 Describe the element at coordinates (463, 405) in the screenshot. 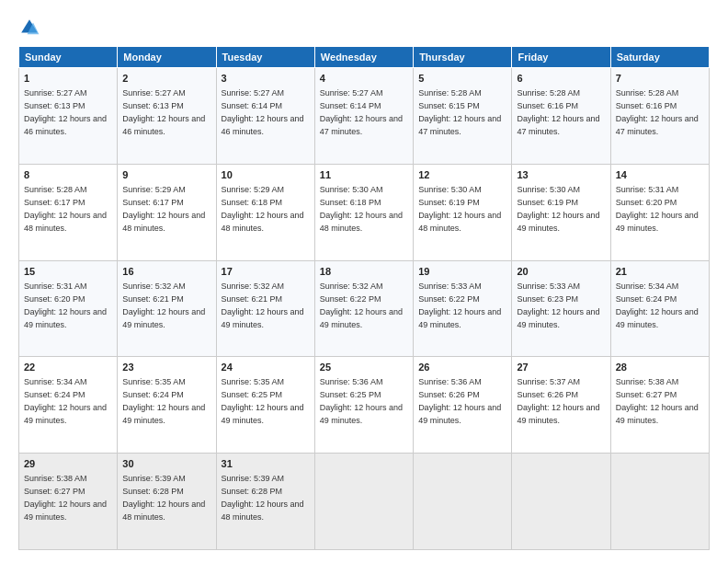

I see `calendar-day-cell: 26Sunrise: 5:36 AMSunset: 6:26 PMDayligh…` at that location.